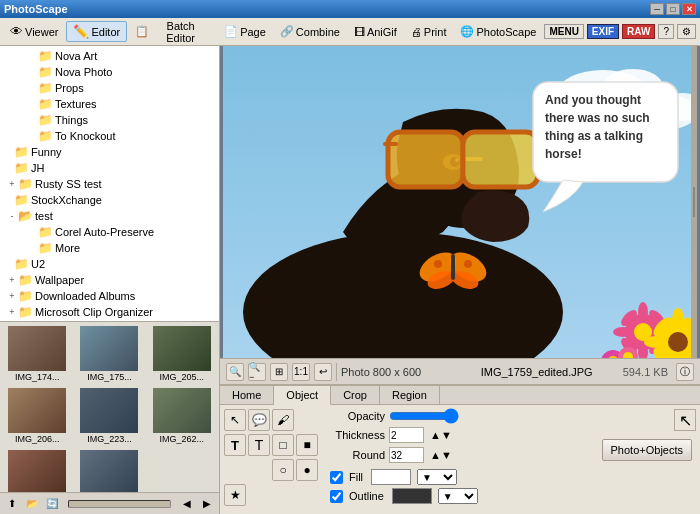 This screenshot has width=700, height=514. I want to click on thumbnail-img262: IMG_262..., so click(182, 416).